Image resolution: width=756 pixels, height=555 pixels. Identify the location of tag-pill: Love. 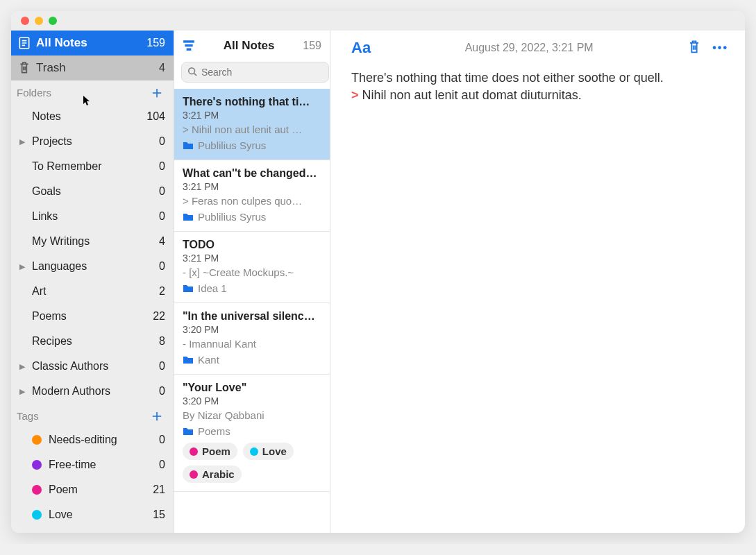
(268, 451).